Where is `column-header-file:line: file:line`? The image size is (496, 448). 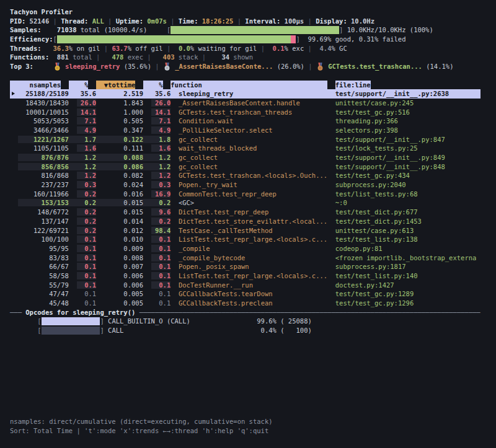
column-header-file:line: file:line is located at coordinates (353, 86).